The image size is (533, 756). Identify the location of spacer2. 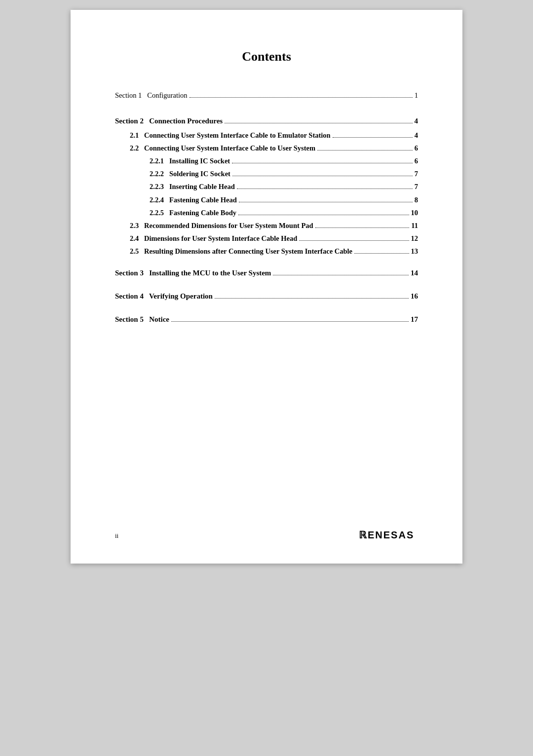
(266, 261).